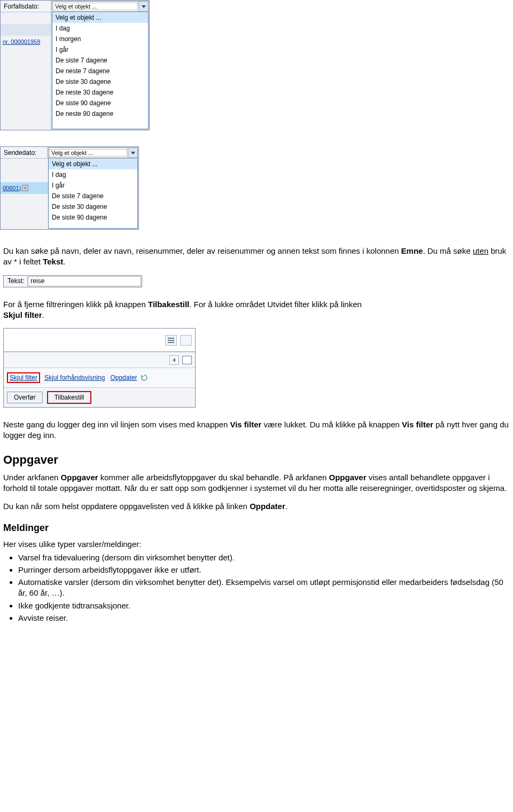 This screenshot has height=812, width=513. I want to click on text: . Du må søke, so click(448, 251).